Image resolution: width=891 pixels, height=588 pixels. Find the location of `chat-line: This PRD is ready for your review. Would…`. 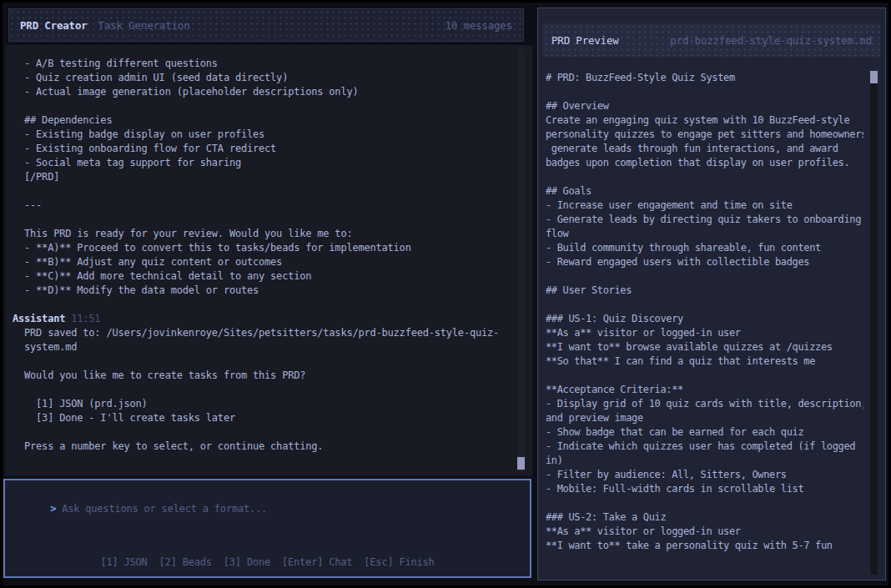

chat-line: This PRD is ready for your review. Would… is located at coordinates (264, 234).